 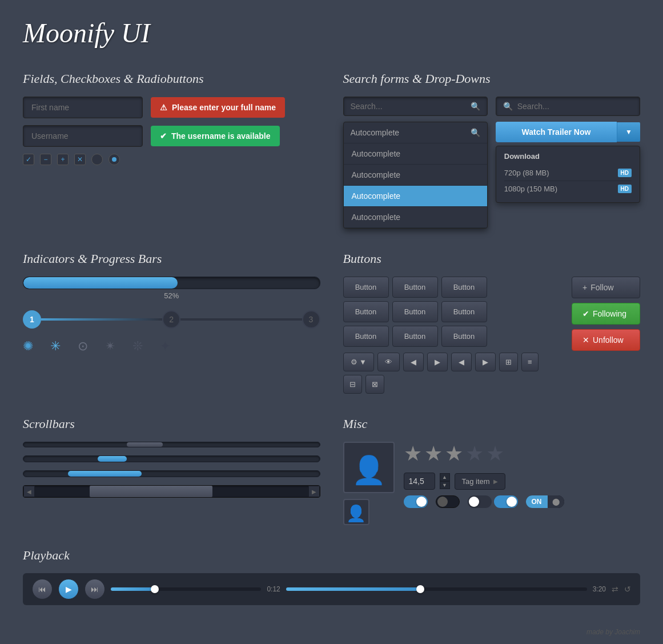 What do you see at coordinates (415, 336) in the screenshot?
I see `btn-8: Button` at bounding box center [415, 336].